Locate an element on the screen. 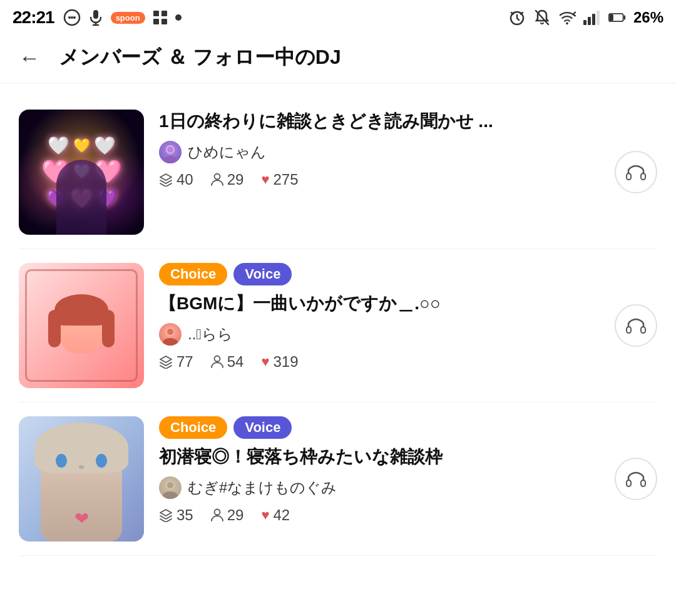  bell-off-icon is located at coordinates (542, 18).